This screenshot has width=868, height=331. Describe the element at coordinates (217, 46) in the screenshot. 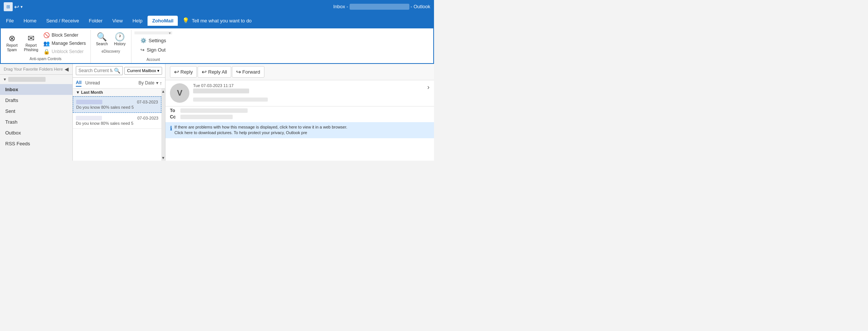

I see `ribbon: ⊗ Report Spam ✉ Report Phishing 🚫 Block …` at that location.